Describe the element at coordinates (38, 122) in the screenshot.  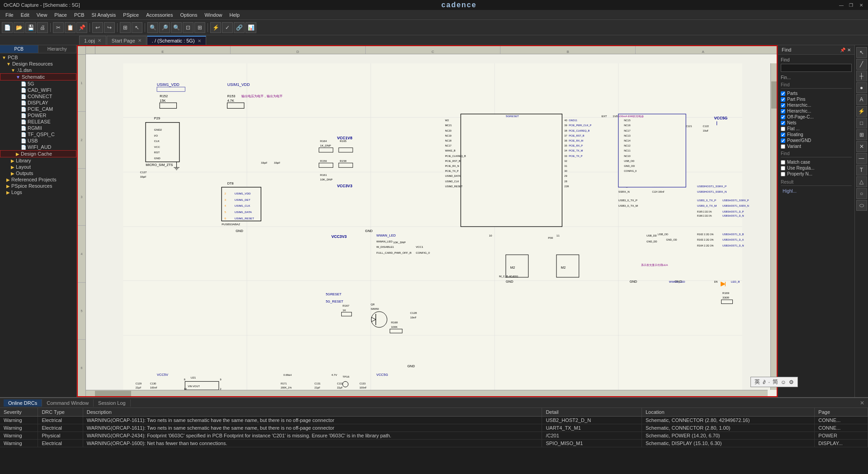
I see `tree-item-release: 📄 RELEASE` at that location.